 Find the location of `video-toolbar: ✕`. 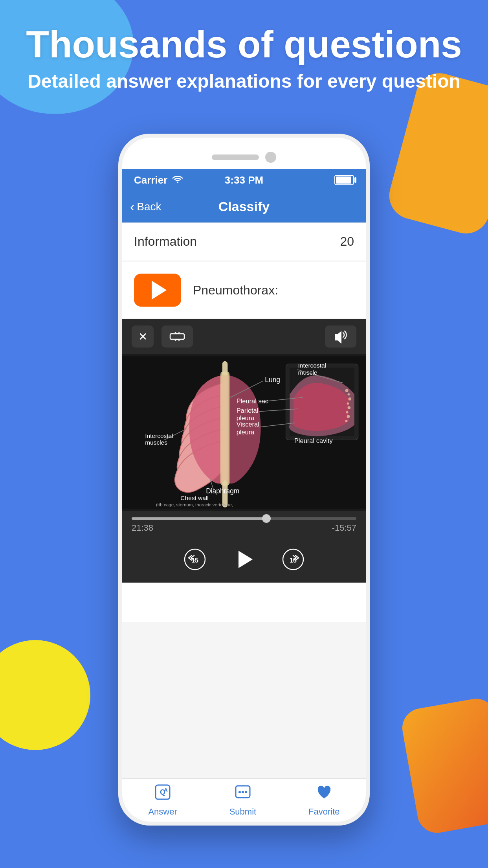

video-toolbar: ✕ is located at coordinates (244, 337).